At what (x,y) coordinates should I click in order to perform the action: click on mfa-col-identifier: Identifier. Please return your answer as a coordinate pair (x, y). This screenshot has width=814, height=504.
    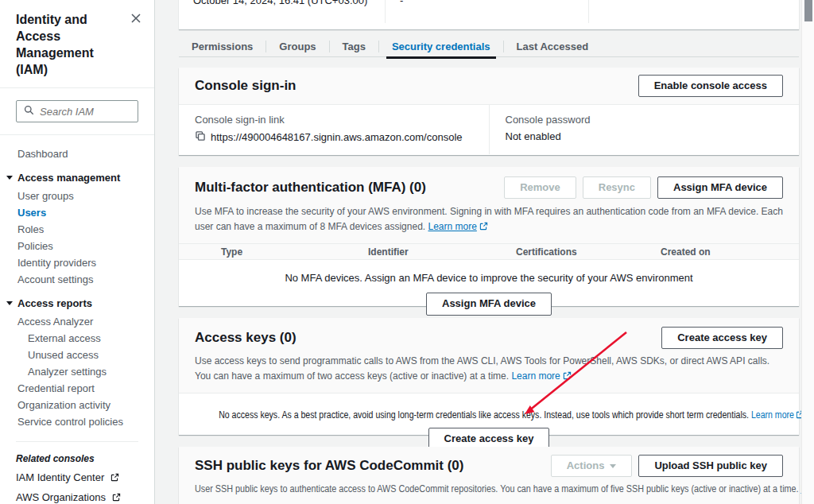
    Looking at the image, I should click on (442, 252).